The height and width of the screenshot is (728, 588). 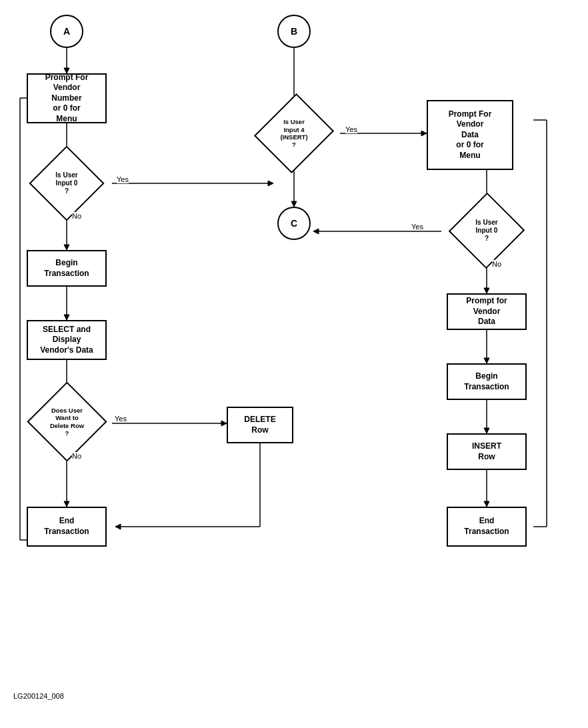 What do you see at coordinates (487, 452) in the screenshot?
I see `insert-row: INSERT Row` at bounding box center [487, 452].